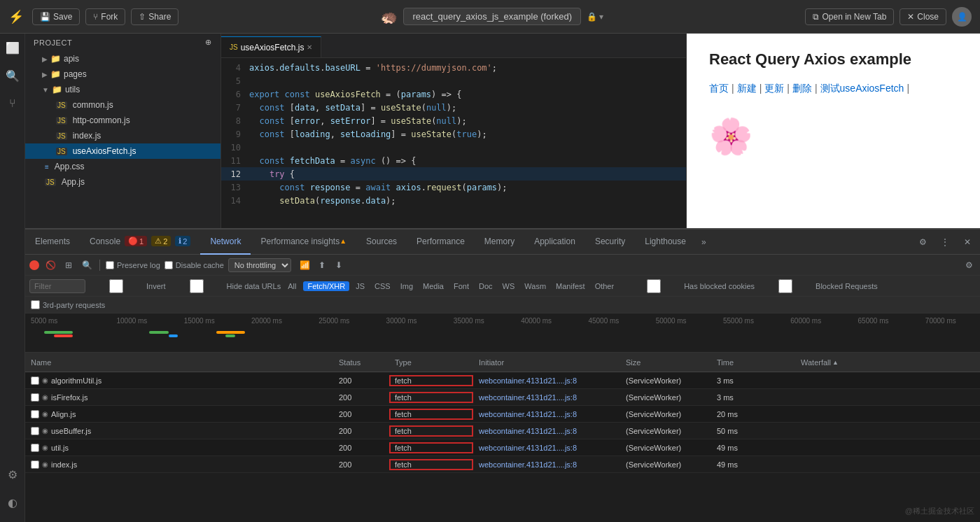  I want to click on tab-application: Application, so click(554, 242).